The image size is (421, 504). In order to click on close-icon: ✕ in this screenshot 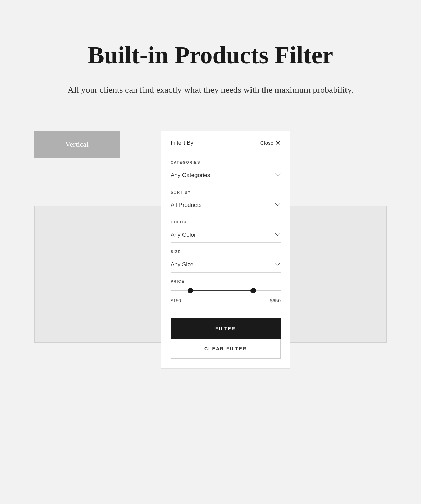, I will do `click(278, 143)`.